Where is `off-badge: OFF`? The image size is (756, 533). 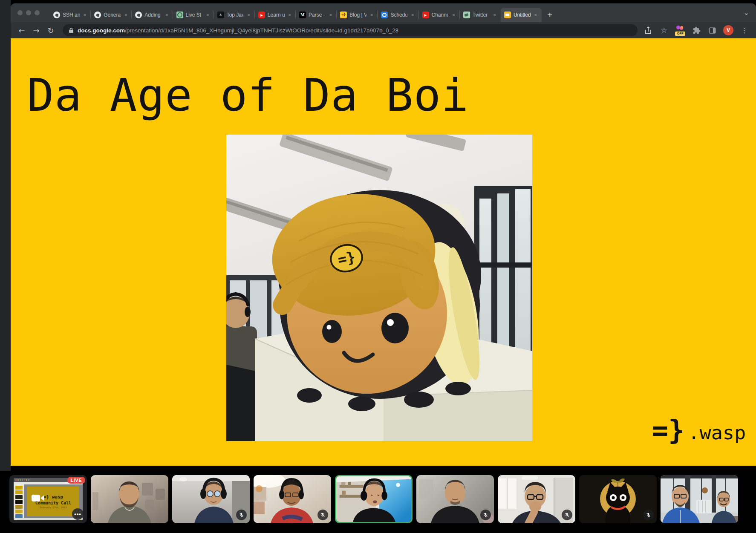
off-badge: OFF is located at coordinates (680, 34).